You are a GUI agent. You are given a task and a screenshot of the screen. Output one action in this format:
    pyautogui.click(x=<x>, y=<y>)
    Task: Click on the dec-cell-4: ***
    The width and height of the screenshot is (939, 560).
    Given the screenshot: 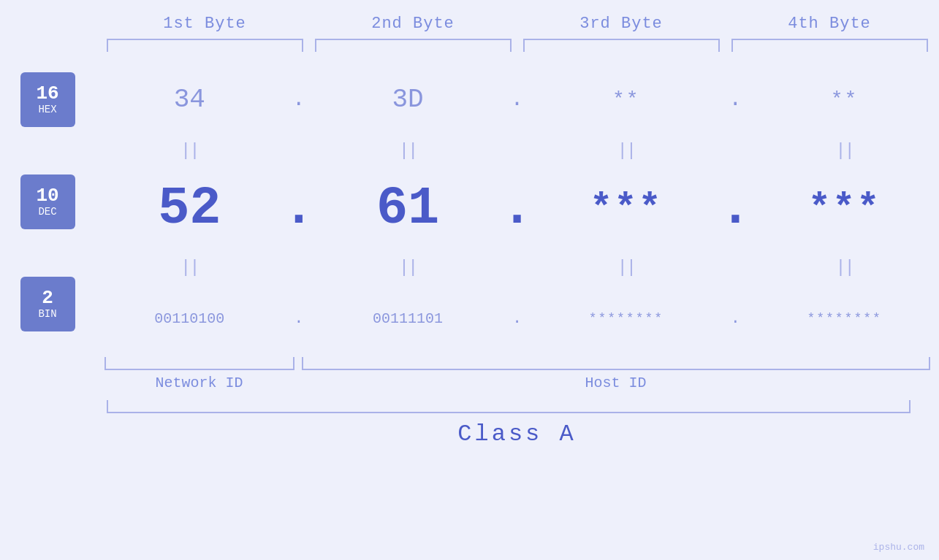 What is the action you would take?
    pyautogui.click(x=845, y=209)
    